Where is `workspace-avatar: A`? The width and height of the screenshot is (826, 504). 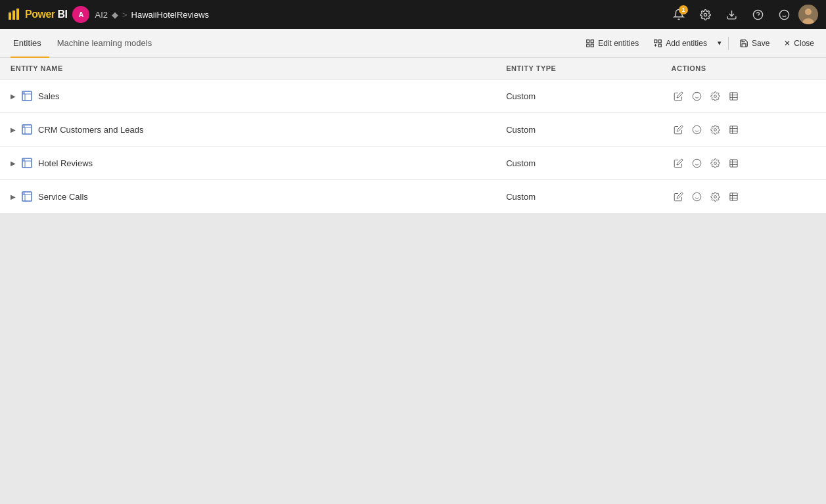
workspace-avatar: A is located at coordinates (81, 14).